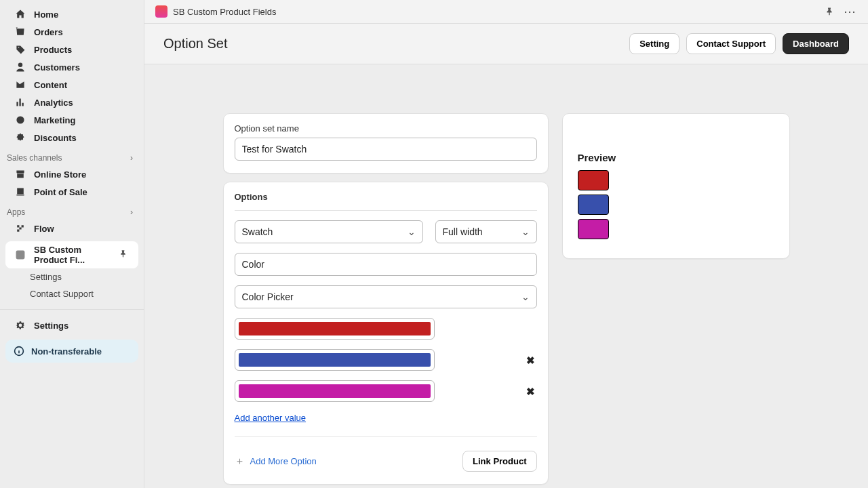 This screenshot has height=488, width=868. Describe the element at coordinates (72, 14) in the screenshot. I see `nav-home: Home` at that location.